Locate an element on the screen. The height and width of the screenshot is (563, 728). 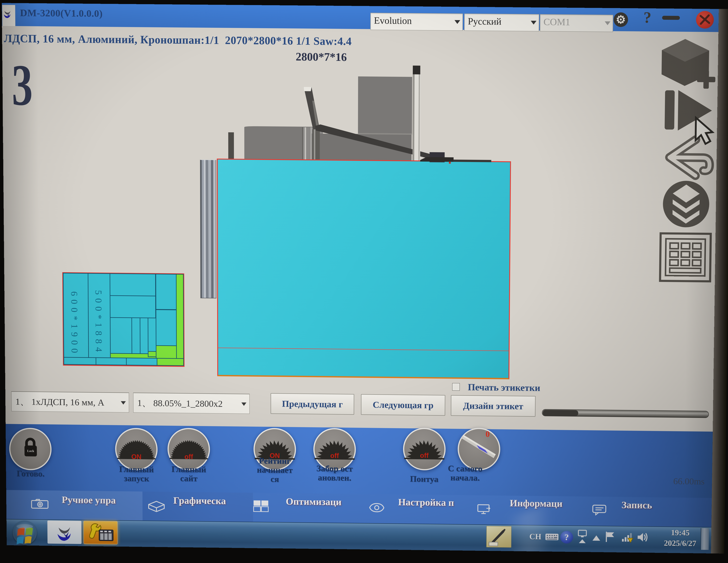
svg-text: 0 is located at coordinates (488, 434).